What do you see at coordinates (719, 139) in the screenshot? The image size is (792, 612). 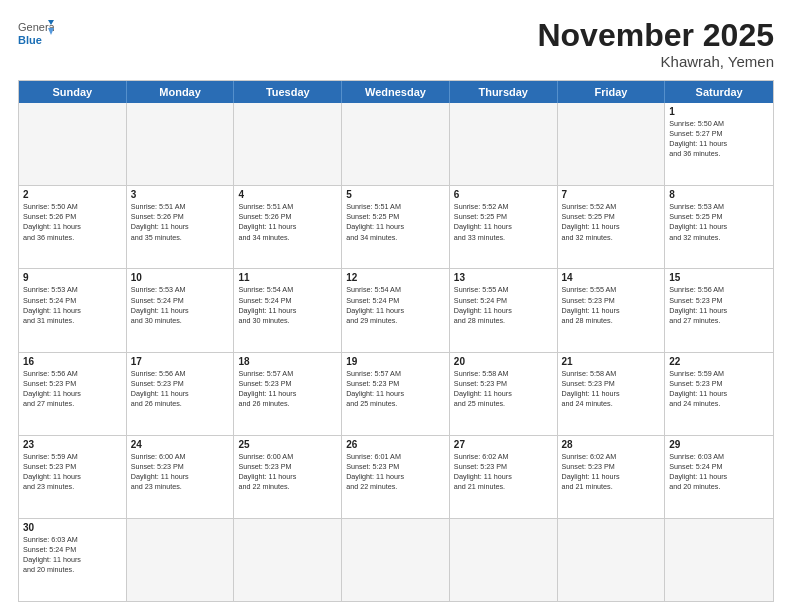 I see `cell-info-0-6: Sunrise: 5:50 AM Sunset: 5:27 PM Dayligh…` at bounding box center [719, 139].